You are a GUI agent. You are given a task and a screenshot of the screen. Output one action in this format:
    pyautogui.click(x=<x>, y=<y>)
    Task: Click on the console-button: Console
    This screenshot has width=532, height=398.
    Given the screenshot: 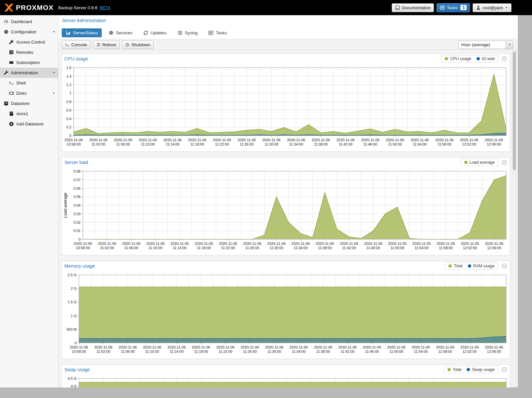 What is the action you would take?
    pyautogui.click(x=76, y=45)
    